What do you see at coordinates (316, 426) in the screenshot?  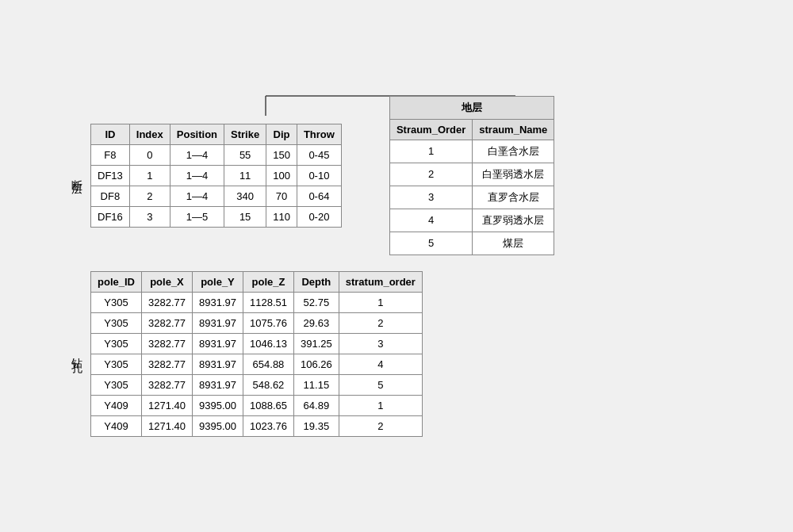 I see `borehole-cell-depth: 19.35` at bounding box center [316, 426].